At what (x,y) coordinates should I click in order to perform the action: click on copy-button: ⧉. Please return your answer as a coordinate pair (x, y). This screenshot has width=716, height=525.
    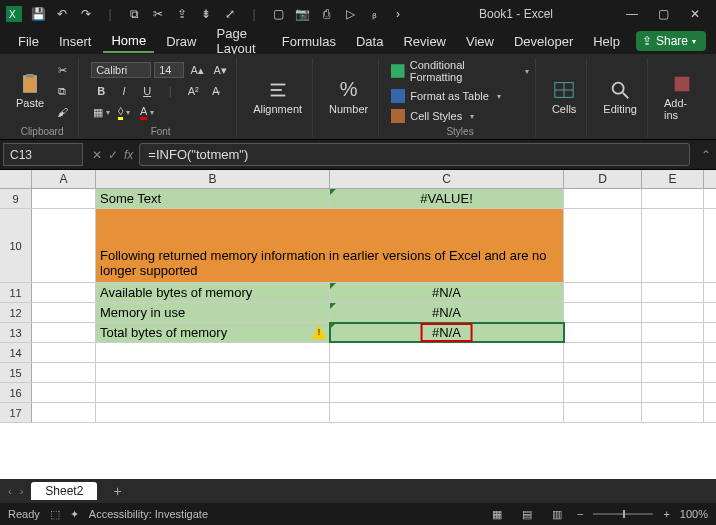
    Looking at the image, I should click on (62, 91).